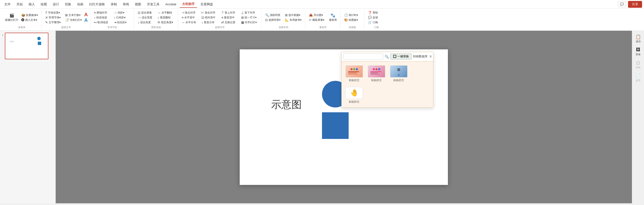  Describe the element at coordinates (635, 4) in the screenshot. I see `share-button: 共享` at that location.